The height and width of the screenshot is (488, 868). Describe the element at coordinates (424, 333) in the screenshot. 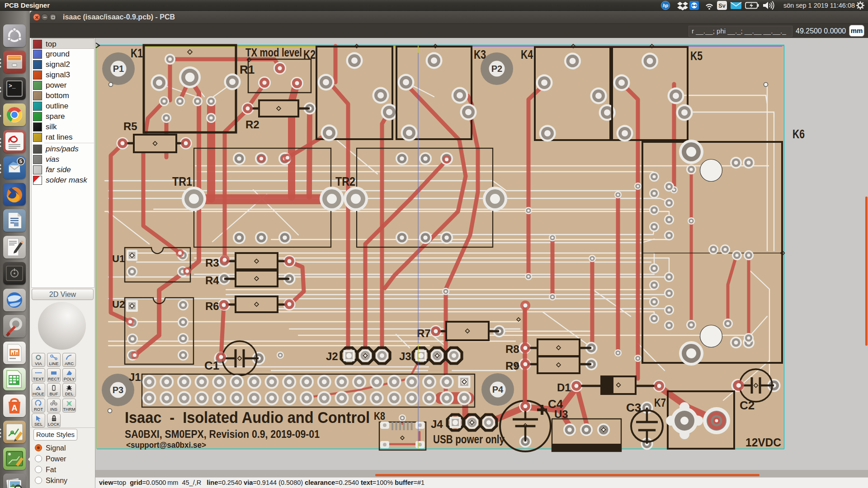

I see `svg-text: R7` at that location.